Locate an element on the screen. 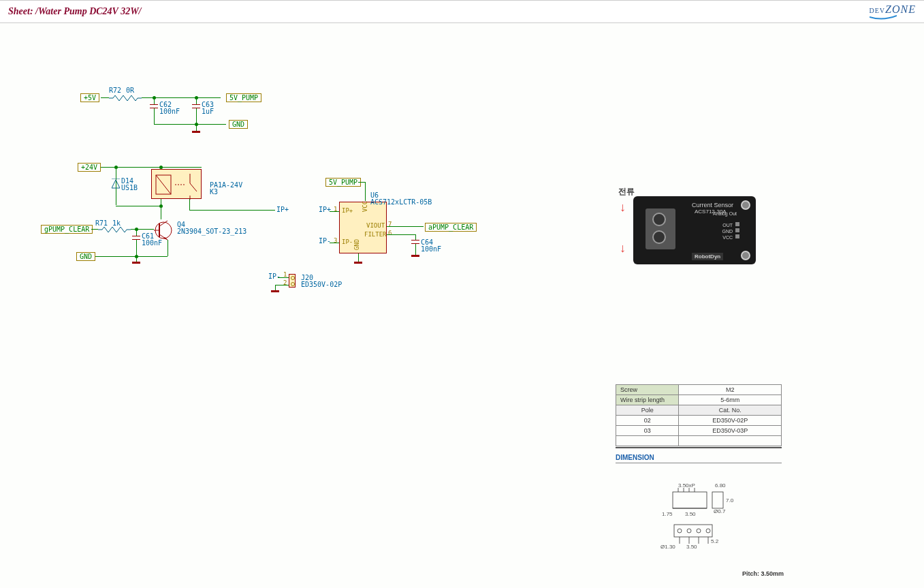 The image size is (924, 588). ref-r71: R71 is located at coordinates (101, 223).